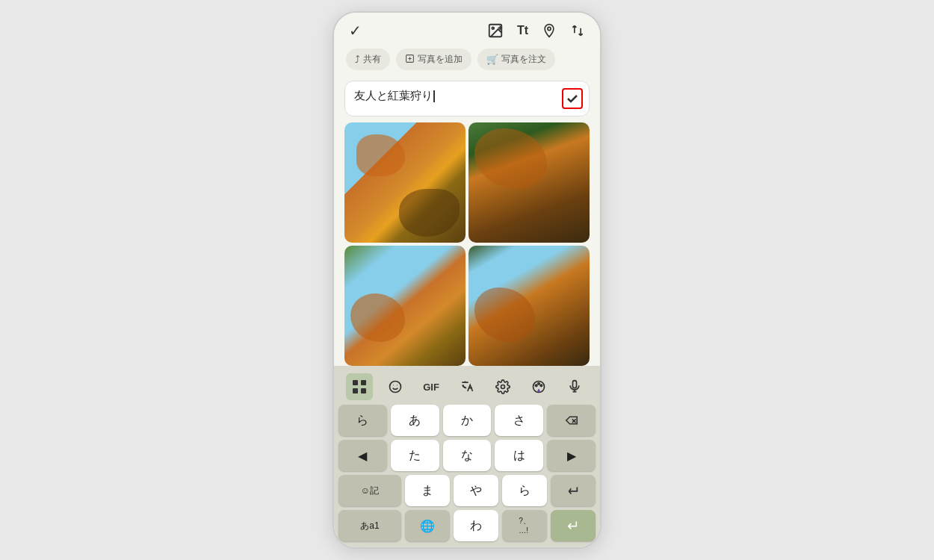  I want to click on order-photo-label: 写真を注文, so click(524, 60).